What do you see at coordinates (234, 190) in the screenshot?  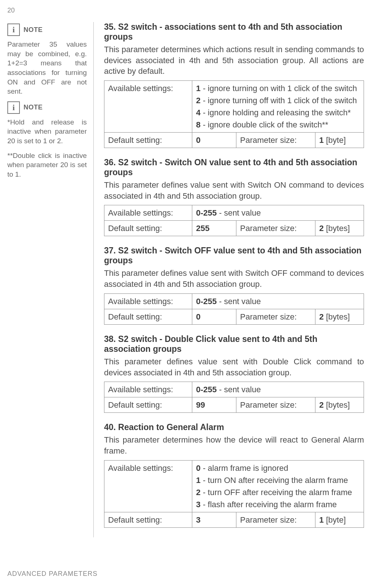 I see `section-36-desc: This parameter defines value sent with S…` at bounding box center [234, 190].